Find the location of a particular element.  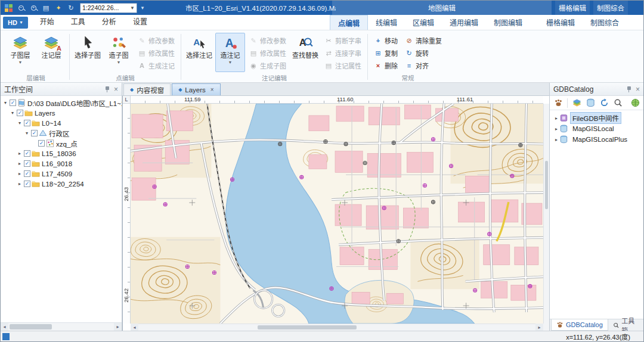

tree-item-l0-14: ▾ ✓ L0~14 is located at coordinates (61, 123).